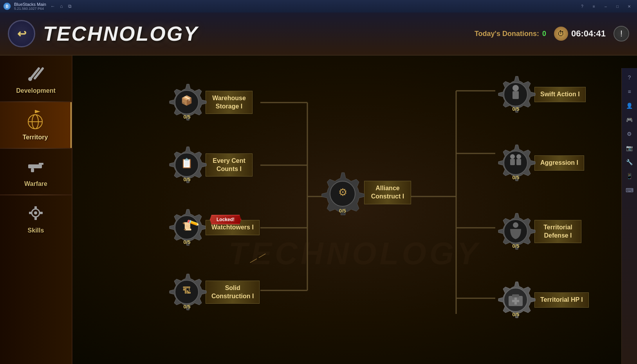  What do you see at coordinates (36, 78) in the screenshot?
I see `sidebar-item-development: Development` at bounding box center [36, 78].